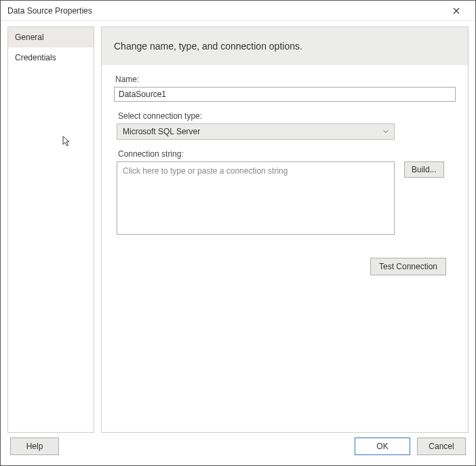 This screenshot has width=476, height=466. I want to click on dialog-footer: Help OK Cancel, so click(238, 449).